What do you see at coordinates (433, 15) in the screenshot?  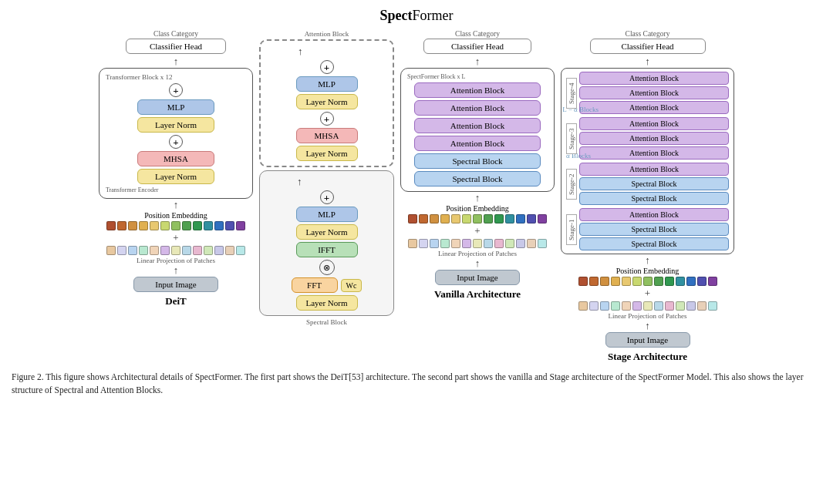 I see `title-normal: Former` at bounding box center [433, 15].